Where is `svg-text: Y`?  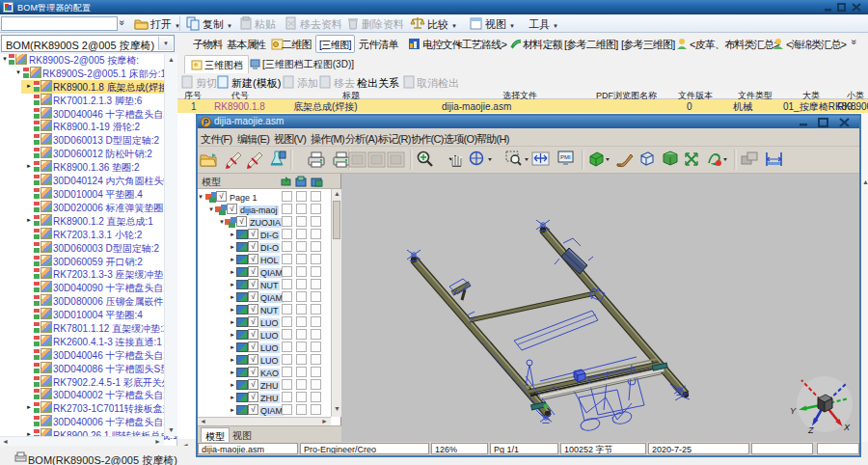 svg-text: Y is located at coordinates (793, 411).